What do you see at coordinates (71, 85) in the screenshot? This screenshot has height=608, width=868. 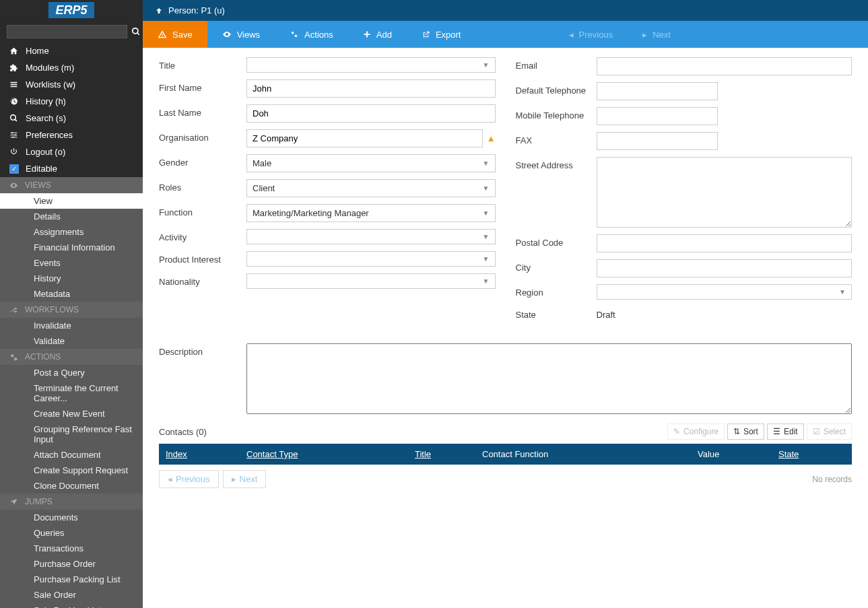 I see `sidebar-nav-worklists: Worklists (w)` at bounding box center [71, 85].